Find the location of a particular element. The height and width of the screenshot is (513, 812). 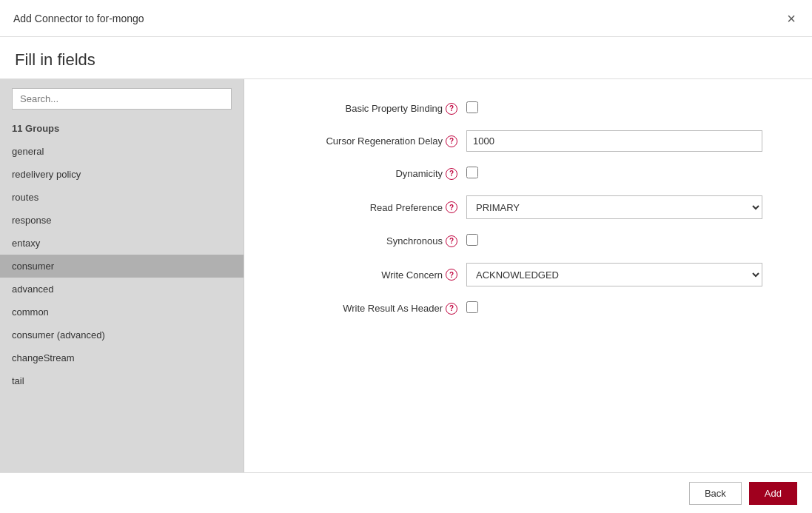

sidebar-item-redelivery-policy: redelivery policy is located at coordinates (121, 175).